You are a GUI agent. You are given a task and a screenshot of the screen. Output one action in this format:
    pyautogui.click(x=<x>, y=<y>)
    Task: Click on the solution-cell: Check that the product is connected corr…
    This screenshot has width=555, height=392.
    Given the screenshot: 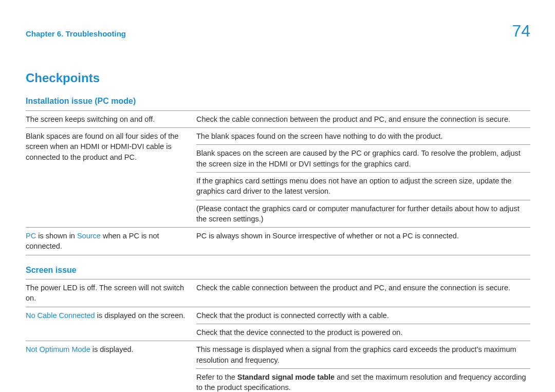 What is the action you would take?
    pyautogui.click(x=363, y=315)
    